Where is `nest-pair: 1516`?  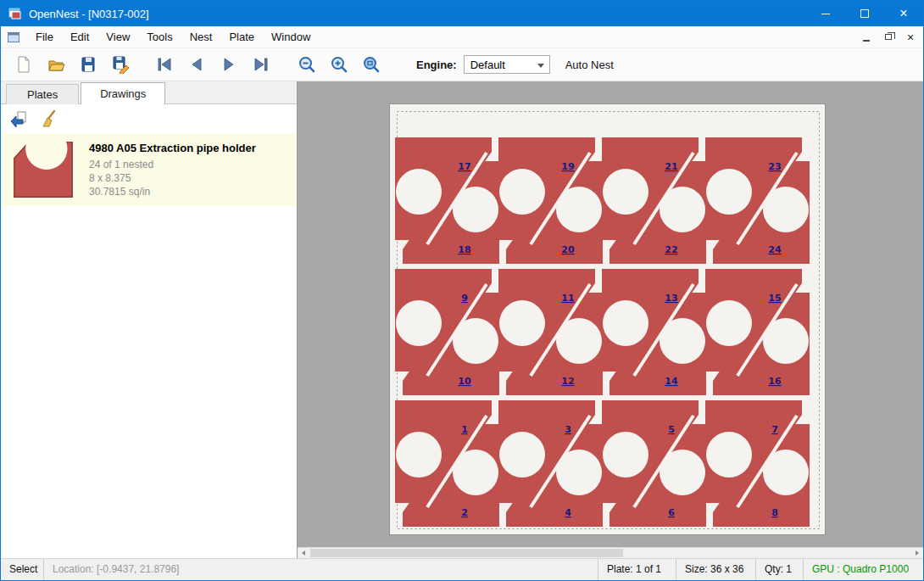 nest-pair: 1516 is located at coordinates (758, 332).